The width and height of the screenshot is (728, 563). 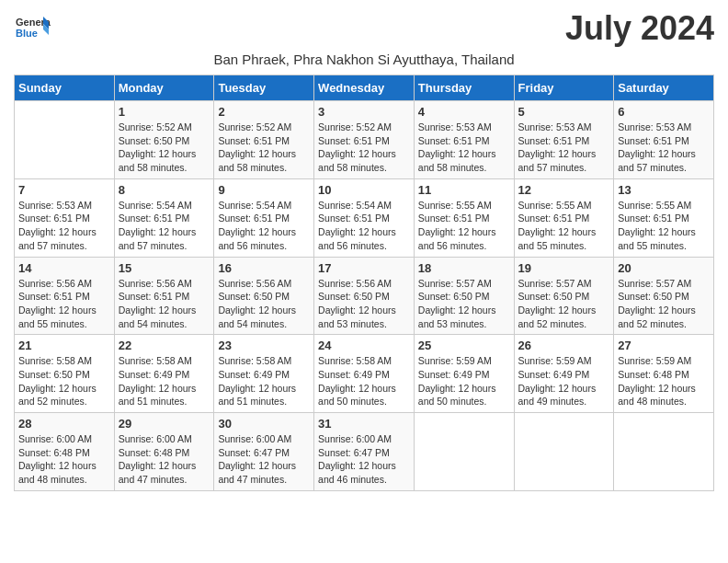 I want to click on calendar-cell: 13Sunrise: 5:55 AMSunset: 6:51 PMDayligh…, so click(x=664, y=217).